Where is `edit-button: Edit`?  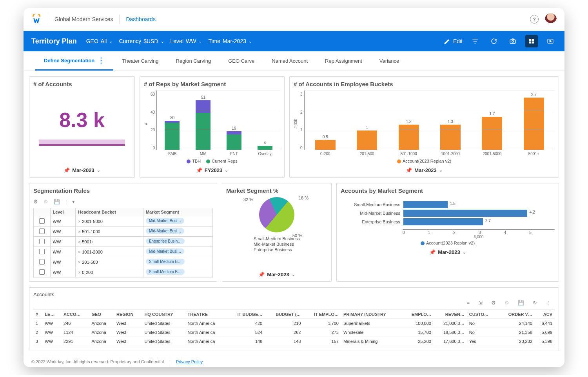 edit-button: Edit is located at coordinates (453, 41).